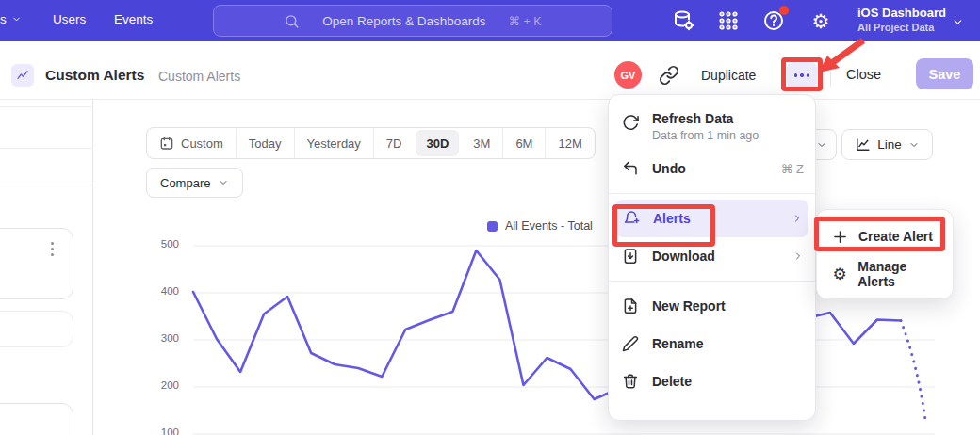  I want to click on range-yesterday: Yesterday, so click(334, 143).